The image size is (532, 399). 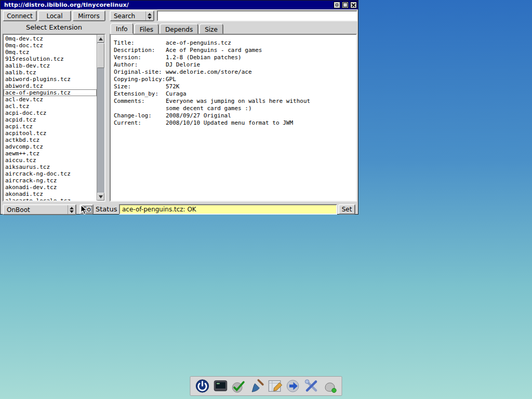 I want to click on info-field-value: some decent card games :), so click(x=209, y=108).